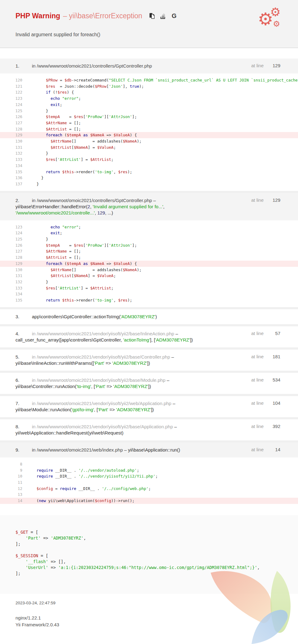 This screenshot has height=644, width=298. Describe the element at coordinates (149, 86) in the screenshot. I see `code-line: 121 $res = Json::decode($PRow['Json'], t…` at that location.